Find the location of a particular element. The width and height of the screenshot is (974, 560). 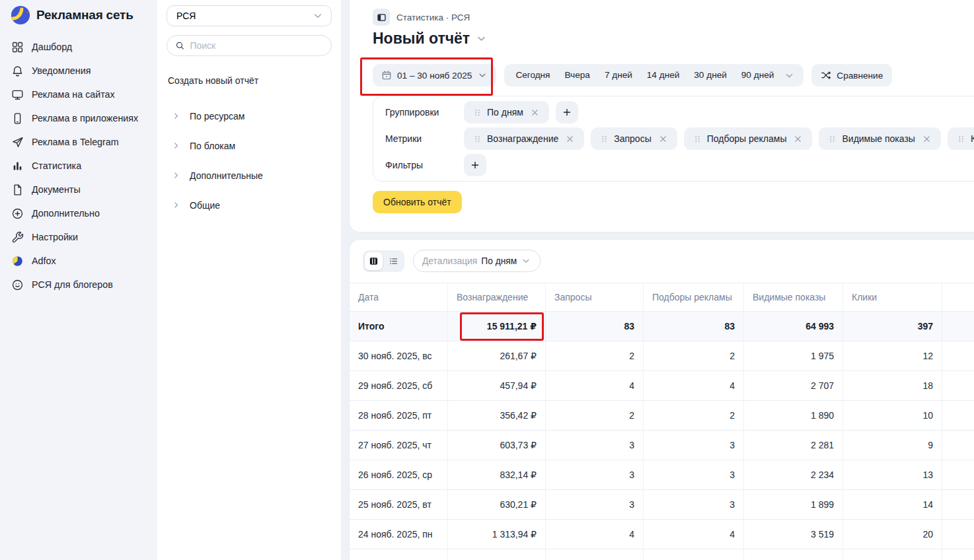

chip-label: Видимые показы is located at coordinates (878, 139).